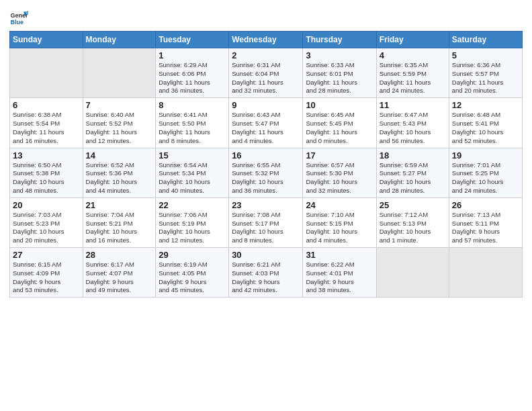 The height and width of the screenshot is (411, 532). Describe the element at coordinates (192, 179) in the screenshot. I see `day-info: Sunrise: 6:54 AM Sunset: 5:34 PM Dayligh…` at that location.